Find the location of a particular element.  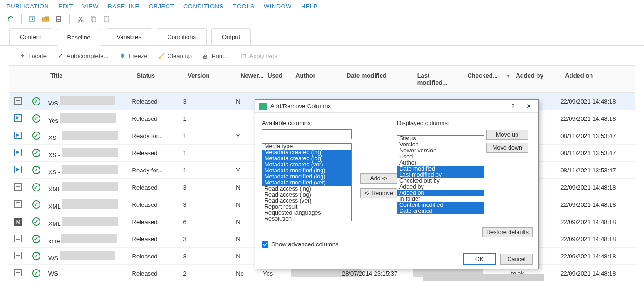

col-addedby: Added by is located at coordinates (536, 79).